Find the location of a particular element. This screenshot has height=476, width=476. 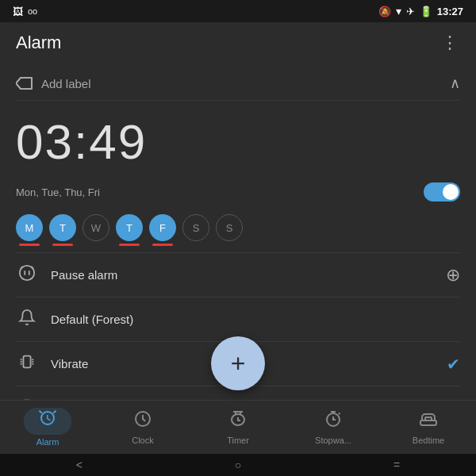

nav-item-alarm: Alarm is located at coordinates (48, 427).